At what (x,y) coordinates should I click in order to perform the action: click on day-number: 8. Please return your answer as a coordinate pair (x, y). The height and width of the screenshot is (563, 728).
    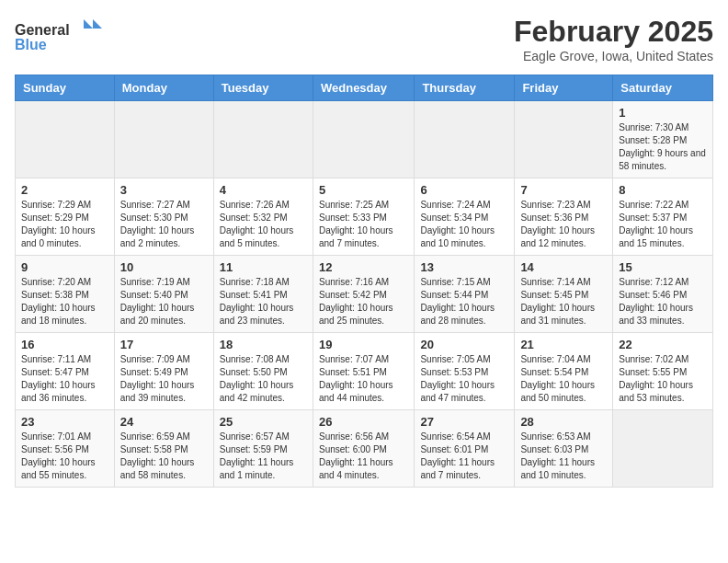
    Looking at the image, I should click on (663, 190).